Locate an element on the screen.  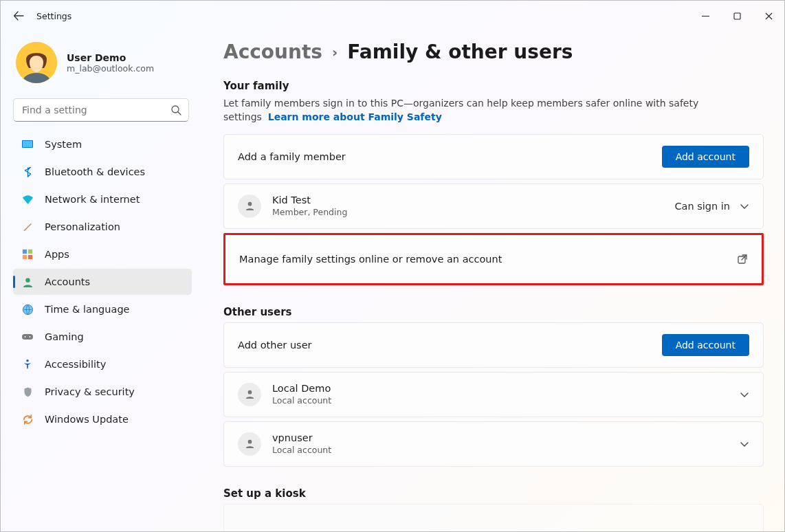
system-icon is located at coordinates (27, 144).